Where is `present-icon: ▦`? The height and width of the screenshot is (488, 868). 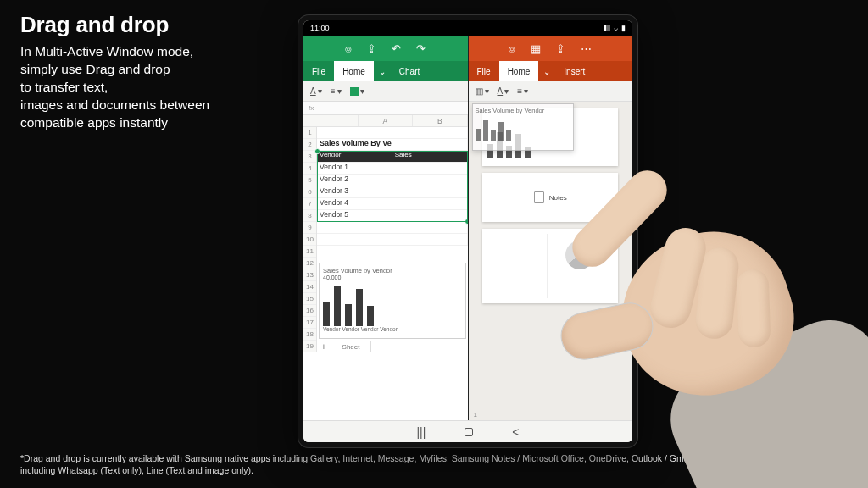
present-icon: ▦ is located at coordinates (536, 49).